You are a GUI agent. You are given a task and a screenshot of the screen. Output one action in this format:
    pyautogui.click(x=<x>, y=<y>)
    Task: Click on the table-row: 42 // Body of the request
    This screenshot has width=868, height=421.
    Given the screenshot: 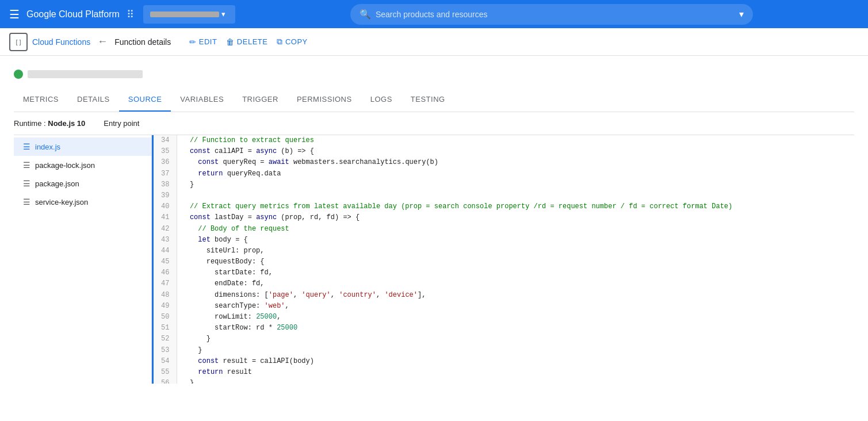 What is the action you would take?
    pyautogui.click(x=504, y=229)
    